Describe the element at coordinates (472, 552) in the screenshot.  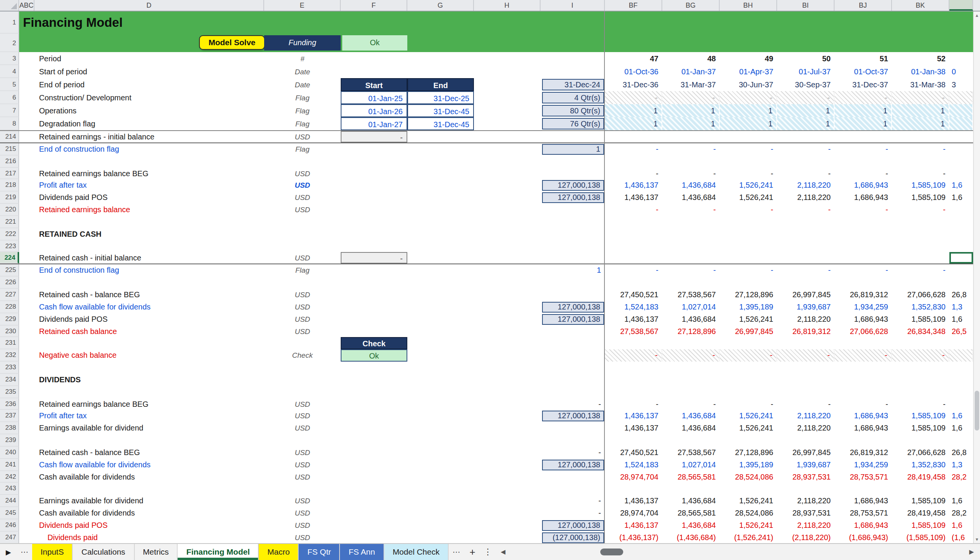
I see `add-sheet-button: +` at that location.